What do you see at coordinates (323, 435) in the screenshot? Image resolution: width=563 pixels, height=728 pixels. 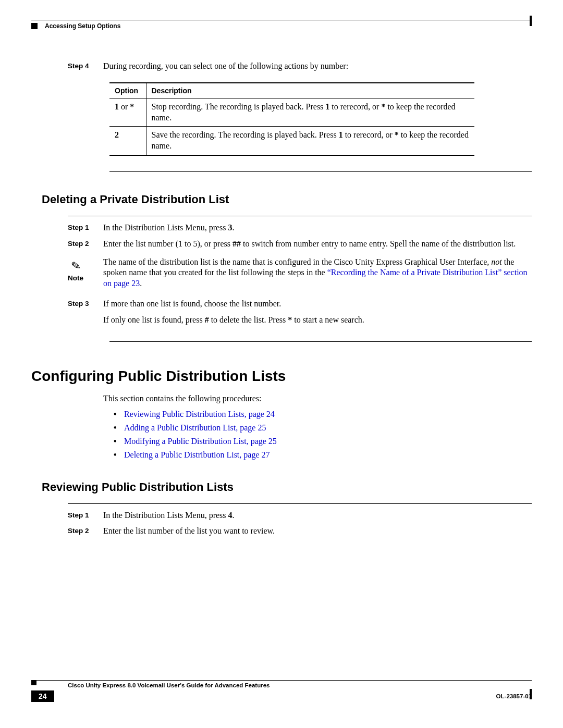 I see `bullet-list: Reviewing Public Distribution Lists, pag…` at bounding box center [323, 435].